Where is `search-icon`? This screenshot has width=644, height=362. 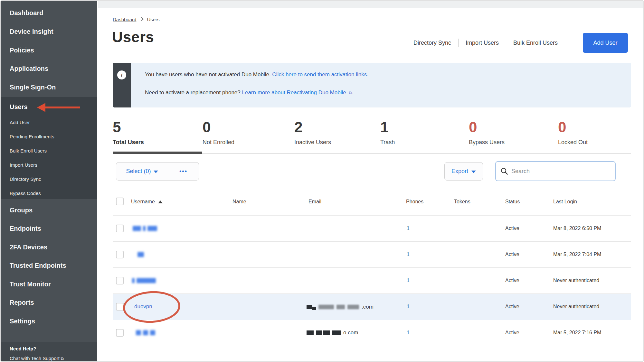 search-icon is located at coordinates (504, 171).